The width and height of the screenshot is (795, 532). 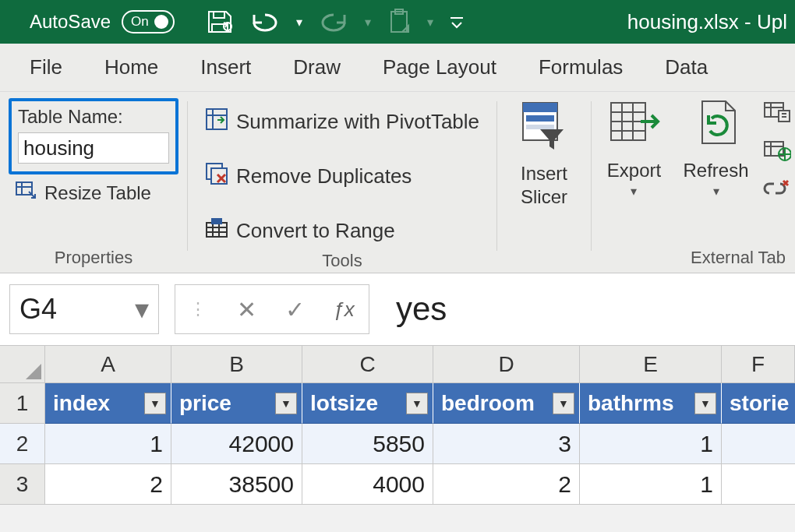 What do you see at coordinates (220, 22) in the screenshot?
I see `save-icon` at bounding box center [220, 22].